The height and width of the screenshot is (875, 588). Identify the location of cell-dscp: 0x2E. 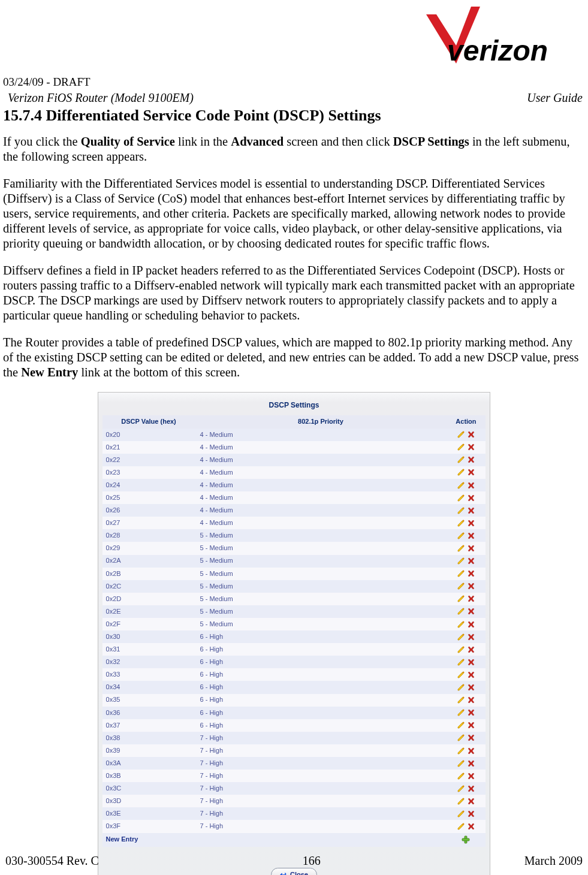
(149, 611).